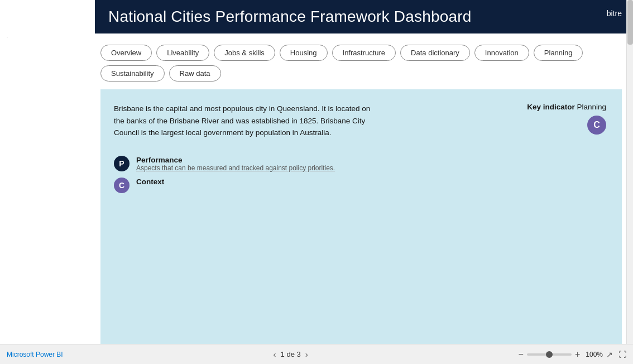 This screenshot has width=633, height=364. Describe the element at coordinates (630, 22) in the screenshot. I see `scrollbar-thumb` at that location.